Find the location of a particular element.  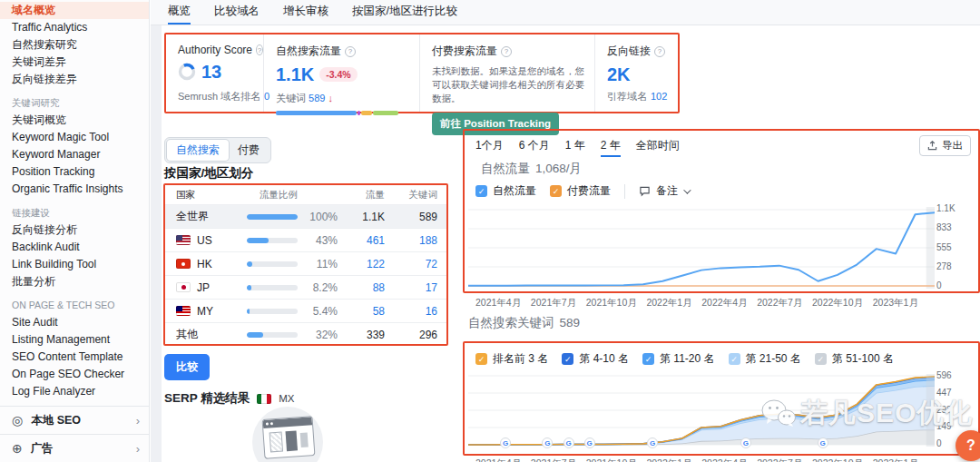

time-range-tab: 全部时间 is located at coordinates (658, 147).